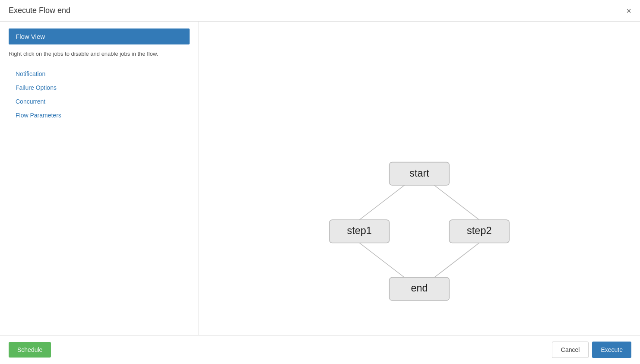  What do you see at coordinates (419, 173) in the screenshot?
I see `node-start-label: start` at bounding box center [419, 173].